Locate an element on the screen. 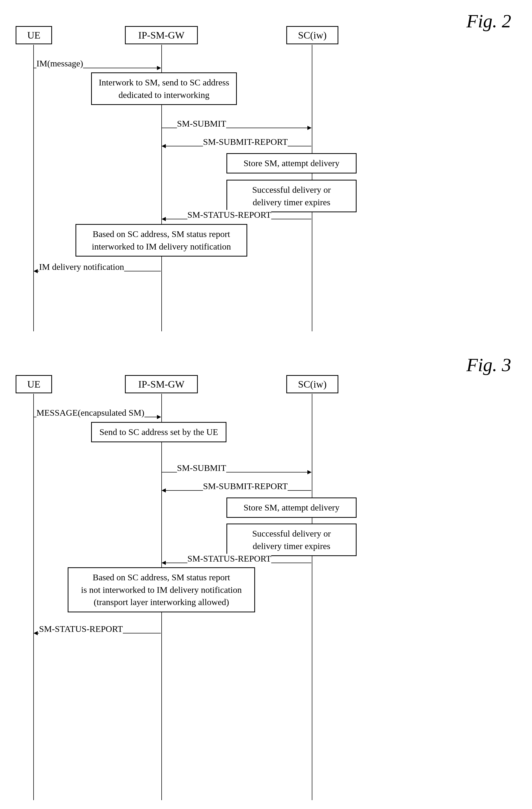  fig2-label-smstatusreport: SM-STATUS-REPORT is located at coordinates (229, 215).